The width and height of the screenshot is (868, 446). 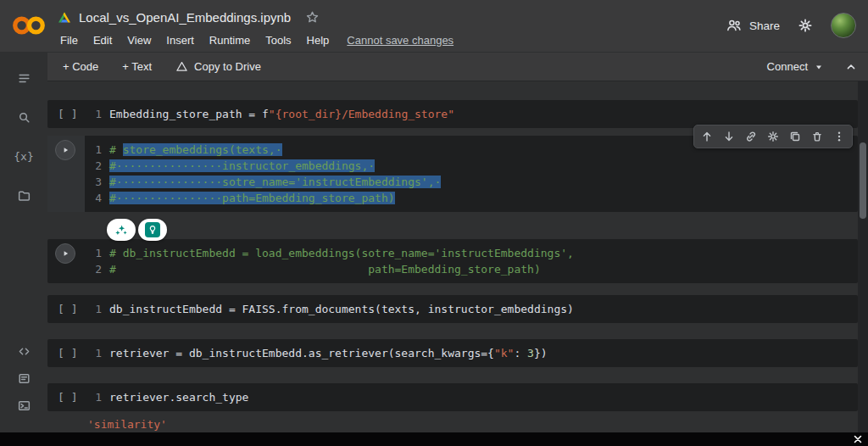 I want to click on generate-code-icon, so click(x=121, y=230).